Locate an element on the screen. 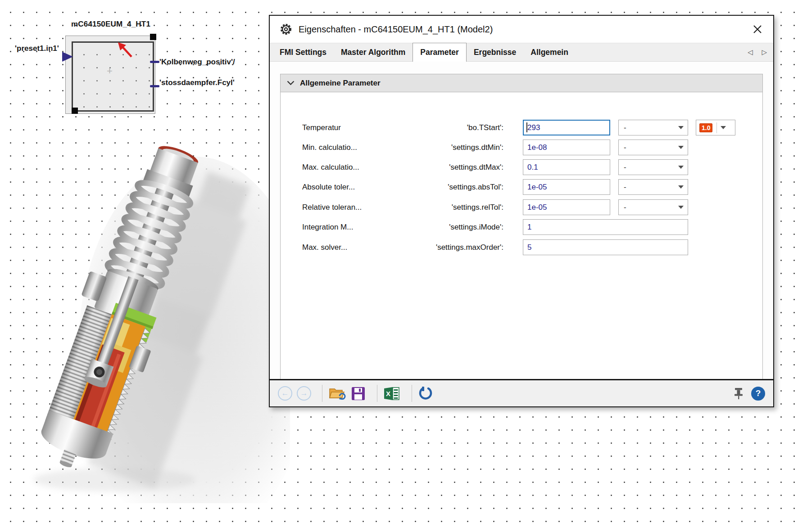 This screenshot has height=532, width=798. save-floppy-icon is located at coordinates (358, 393).